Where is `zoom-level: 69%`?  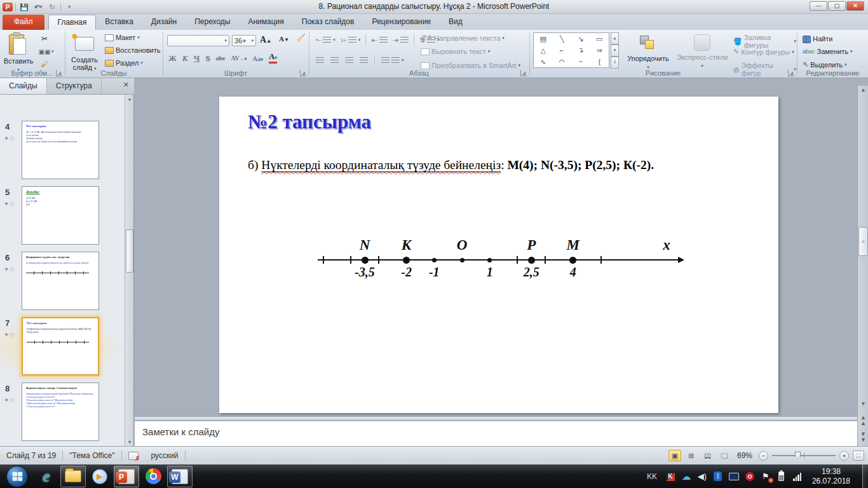
zoom-level: 69% is located at coordinates (745, 456).